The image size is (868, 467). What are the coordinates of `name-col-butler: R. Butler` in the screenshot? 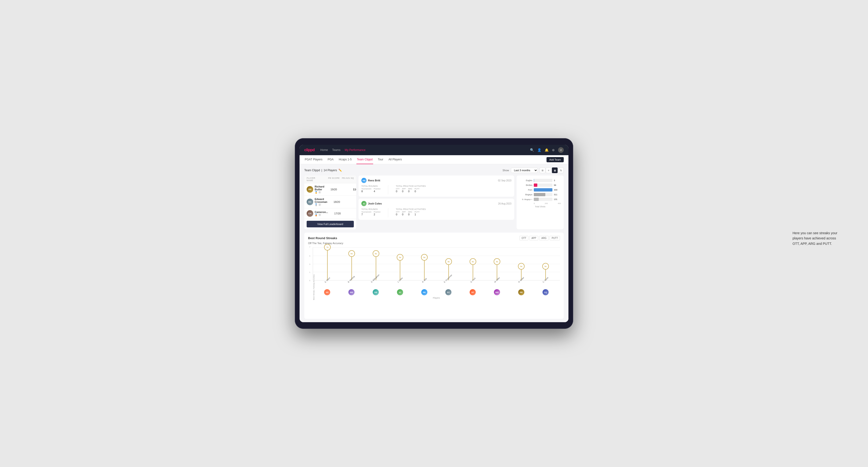 It's located at (521, 282).